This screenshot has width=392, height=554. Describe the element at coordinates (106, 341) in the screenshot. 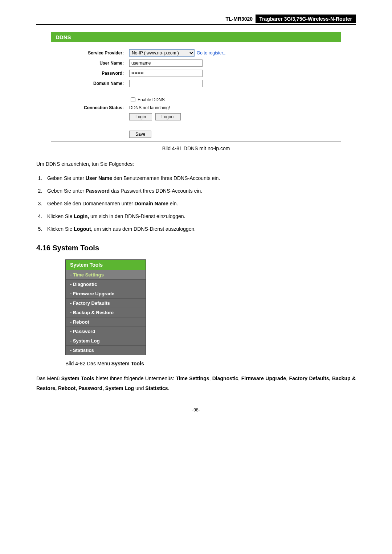

I see `menu-item-system-log: - System Log` at that location.